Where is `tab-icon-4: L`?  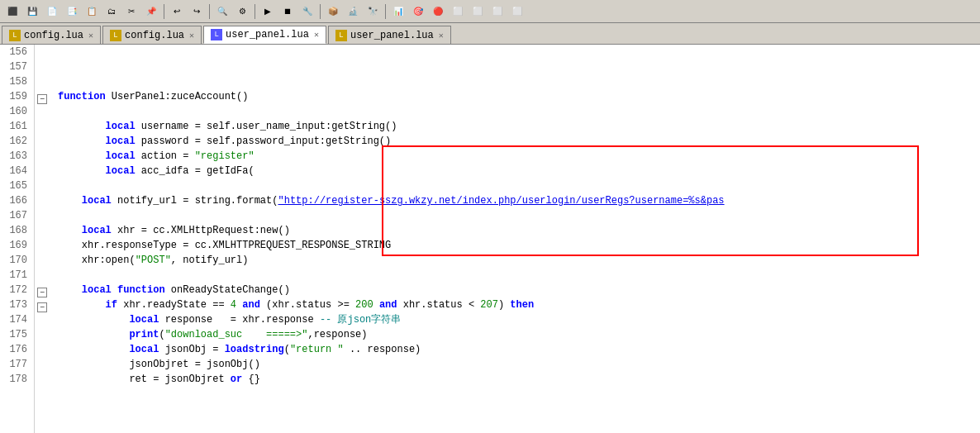 tab-icon-4: L is located at coordinates (341, 36).